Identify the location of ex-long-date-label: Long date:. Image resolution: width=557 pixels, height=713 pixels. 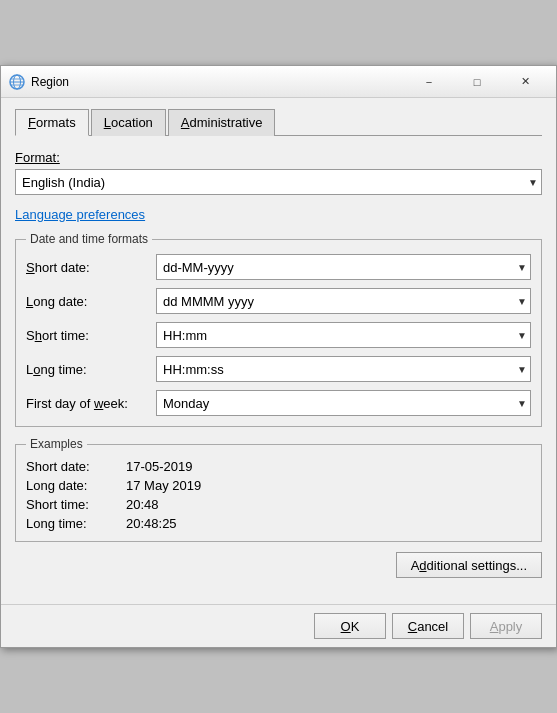
(76, 486).